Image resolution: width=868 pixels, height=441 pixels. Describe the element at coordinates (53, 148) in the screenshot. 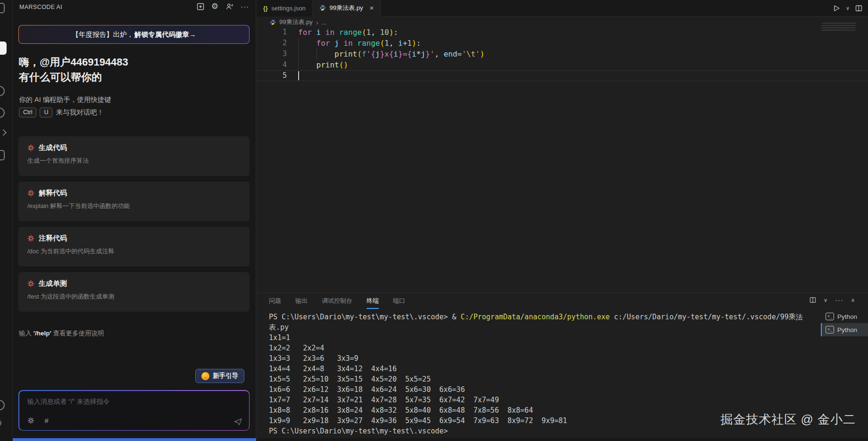

I see `card-title: 生成代码` at that location.